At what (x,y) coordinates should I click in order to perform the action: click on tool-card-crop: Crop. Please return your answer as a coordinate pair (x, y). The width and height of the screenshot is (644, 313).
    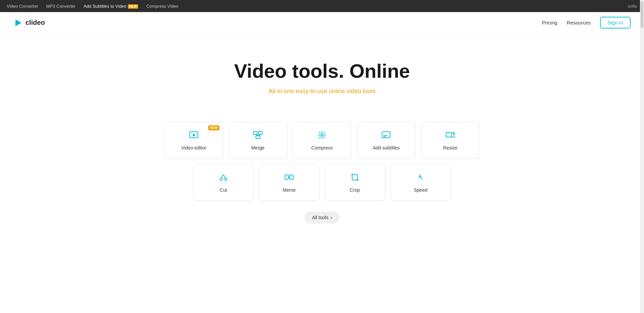
    Looking at the image, I should click on (355, 182).